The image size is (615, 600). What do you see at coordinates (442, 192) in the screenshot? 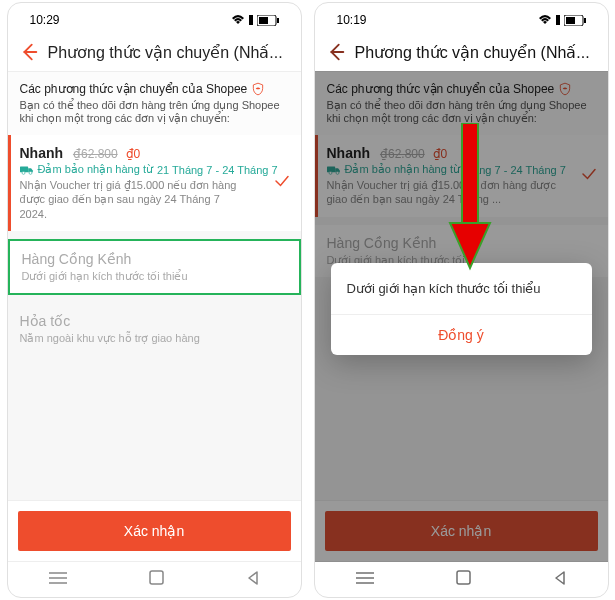
I see `ship-voucher-note: Nhận Voucher trị giá ₫15.00 ... đơn hàng…` at bounding box center [442, 192].